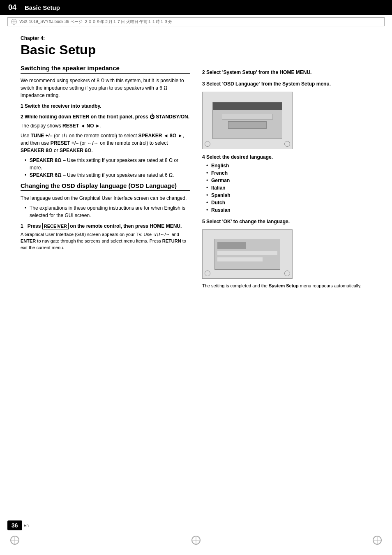 This screenshot has width=392, height=555. What do you see at coordinates (107, 164) in the screenshot?
I see `bullet-speaker8: SPEAKER 8Ω – Use this setting if your sp…` at bounding box center [107, 164].